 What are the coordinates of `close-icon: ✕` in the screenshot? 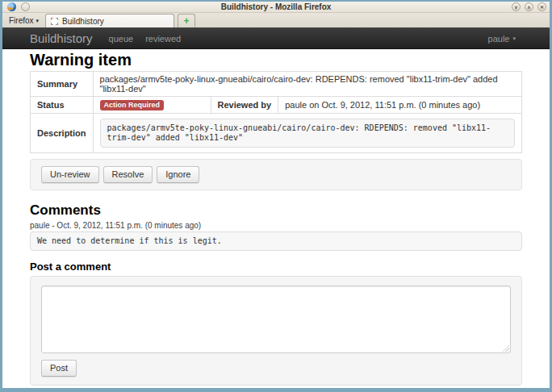 It's located at (542, 7).